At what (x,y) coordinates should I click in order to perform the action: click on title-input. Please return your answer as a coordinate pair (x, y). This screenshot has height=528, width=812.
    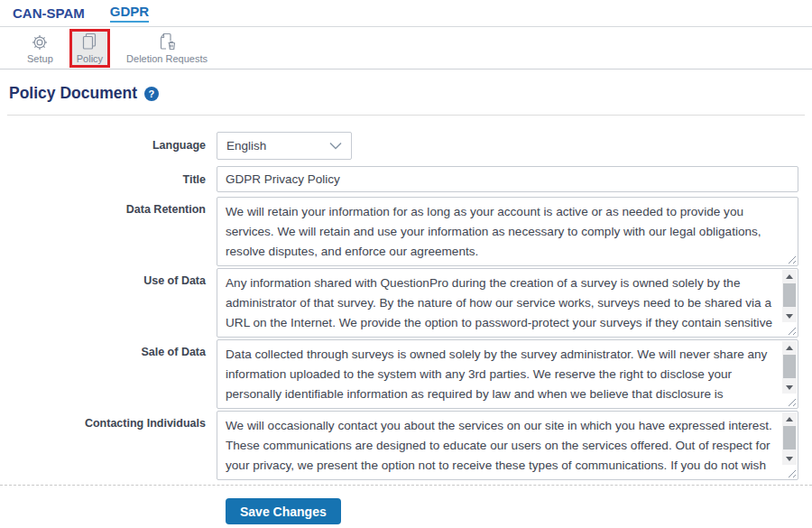
    Looking at the image, I should click on (507, 179).